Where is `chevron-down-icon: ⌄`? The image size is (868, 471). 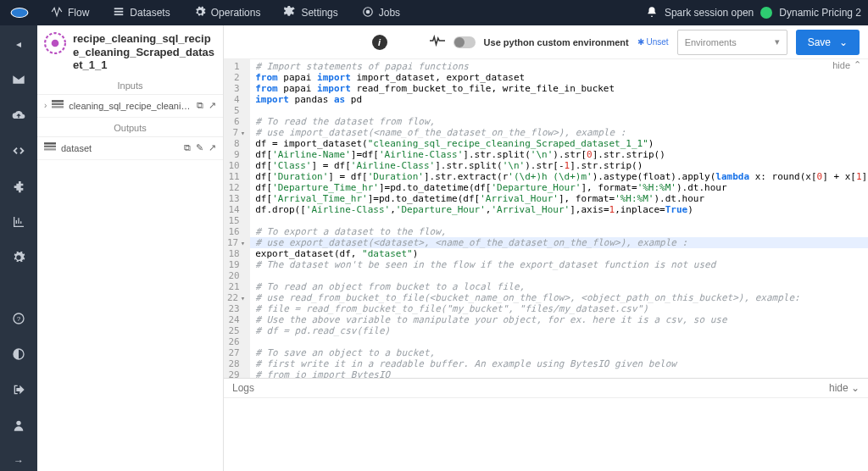
chevron-down-icon: ⌄ is located at coordinates (843, 42).